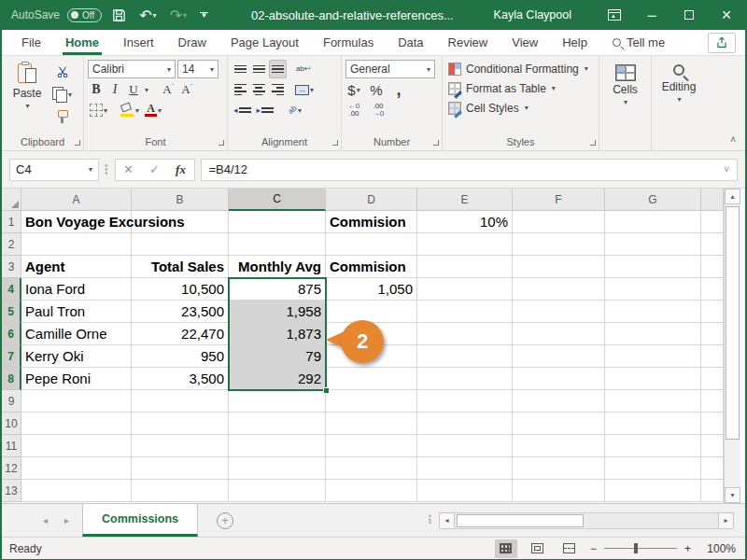 The image size is (747, 560). I want to click on cell-F10, so click(558, 424).